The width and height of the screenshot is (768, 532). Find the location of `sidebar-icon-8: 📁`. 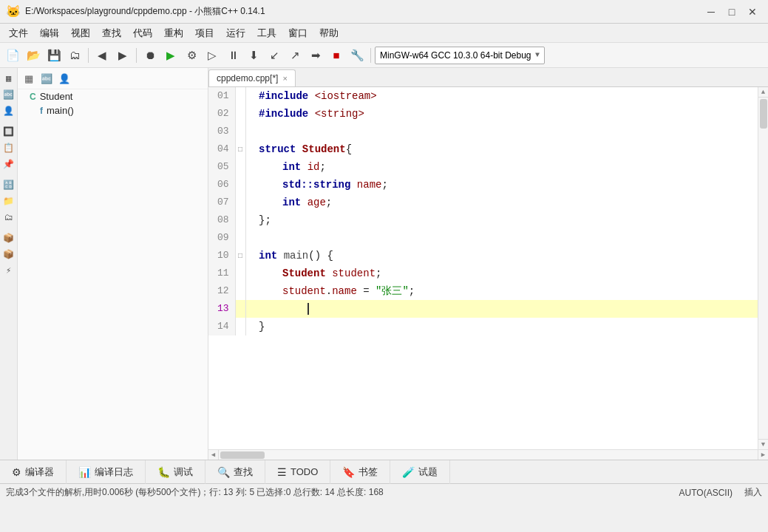

sidebar-icon-8: 📁 is located at coordinates (9, 201).